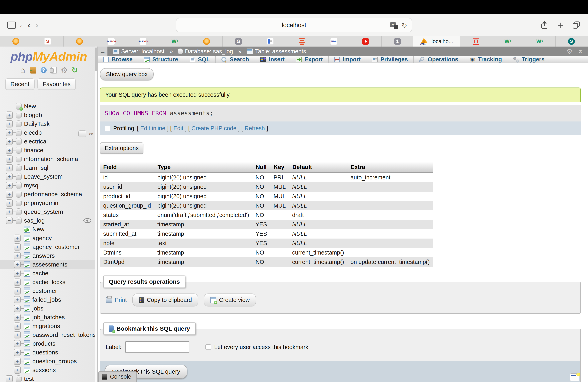 The image size is (588, 382). What do you see at coordinates (143, 51) in the screenshot?
I see `breadcrumb-server: Server: localhost` at bounding box center [143, 51].